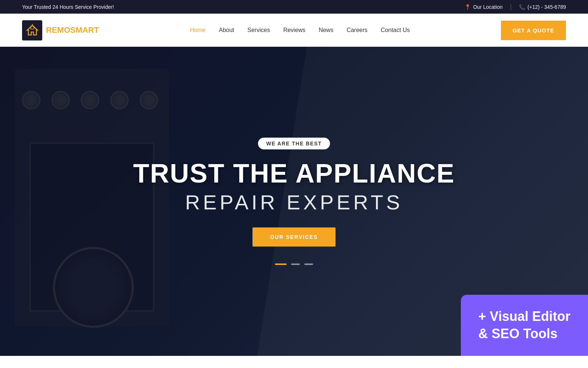 Image resolution: width=588 pixels, height=368 pixels. What do you see at coordinates (357, 30) in the screenshot?
I see `nav-item-careers: Careers` at bounding box center [357, 30].